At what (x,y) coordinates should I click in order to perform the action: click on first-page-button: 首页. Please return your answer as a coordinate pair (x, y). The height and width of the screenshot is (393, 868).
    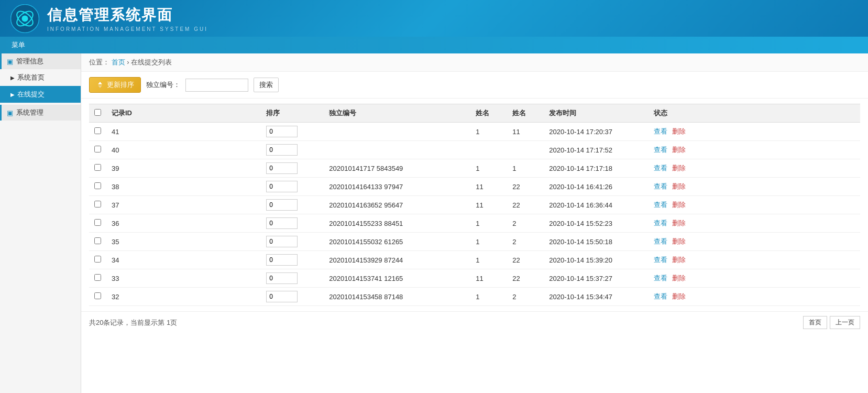
    Looking at the image, I should click on (815, 323).